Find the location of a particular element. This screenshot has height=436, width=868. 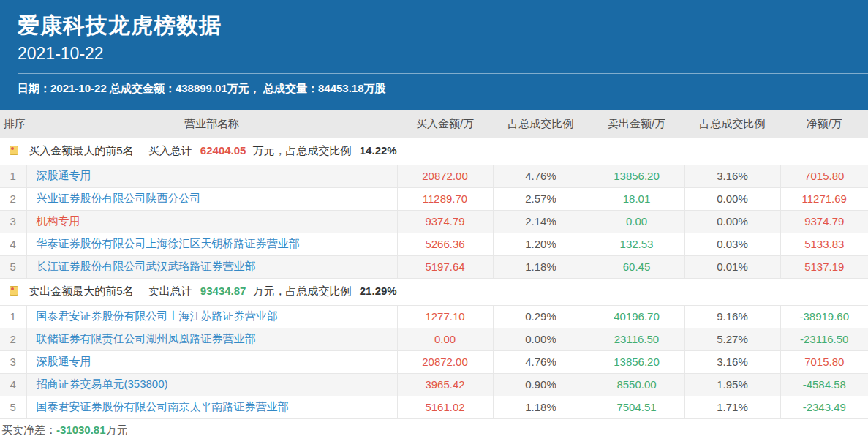

broker-name-link: 国泰君安证券股份有限公司南京太平南路证券营业部 is located at coordinates (162, 407).